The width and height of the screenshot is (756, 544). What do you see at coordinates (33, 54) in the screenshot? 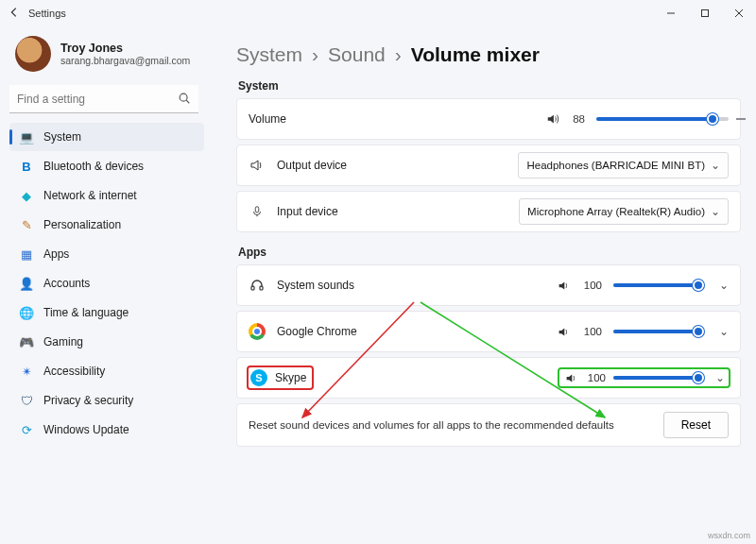
I see `avatar` at bounding box center [33, 54].